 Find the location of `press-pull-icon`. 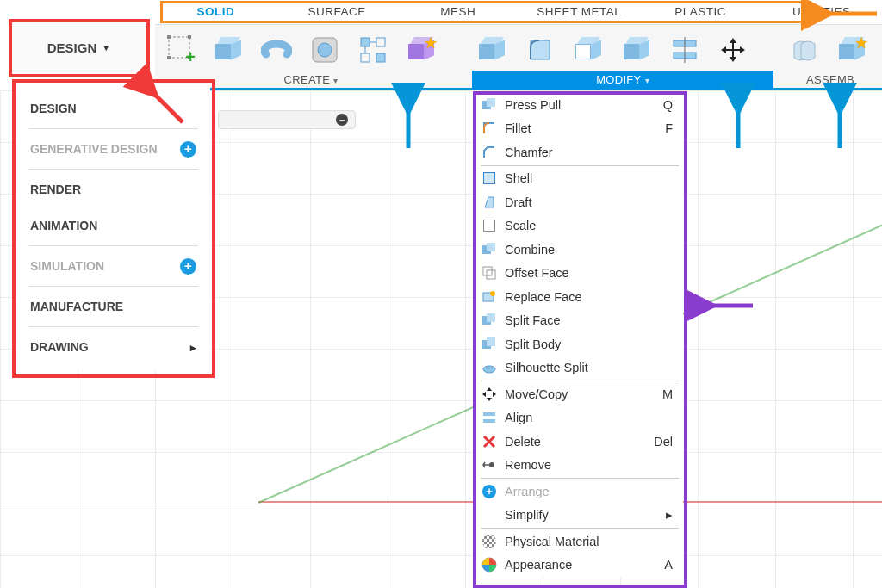

press-pull-icon is located at coordinates (489, 105).